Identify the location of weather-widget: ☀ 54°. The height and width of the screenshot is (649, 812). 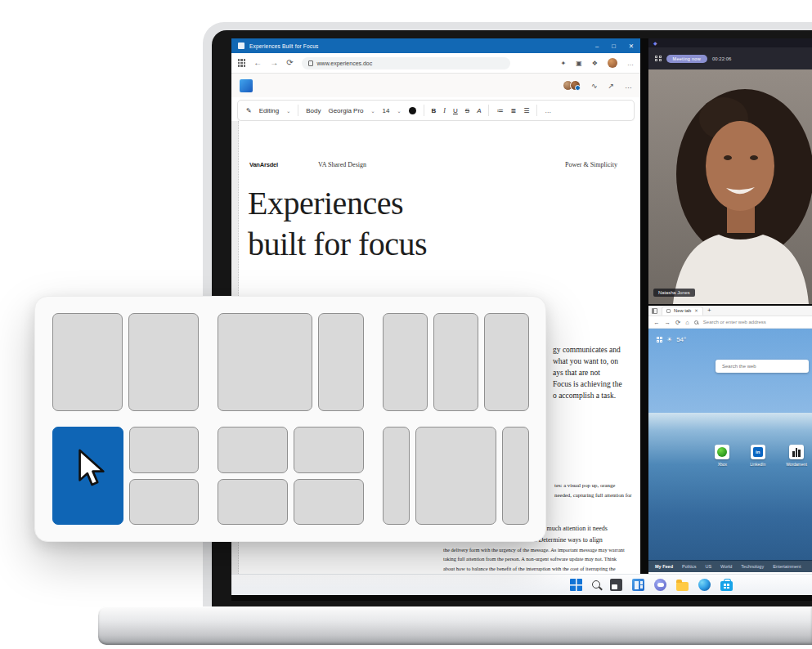
(671, 340).